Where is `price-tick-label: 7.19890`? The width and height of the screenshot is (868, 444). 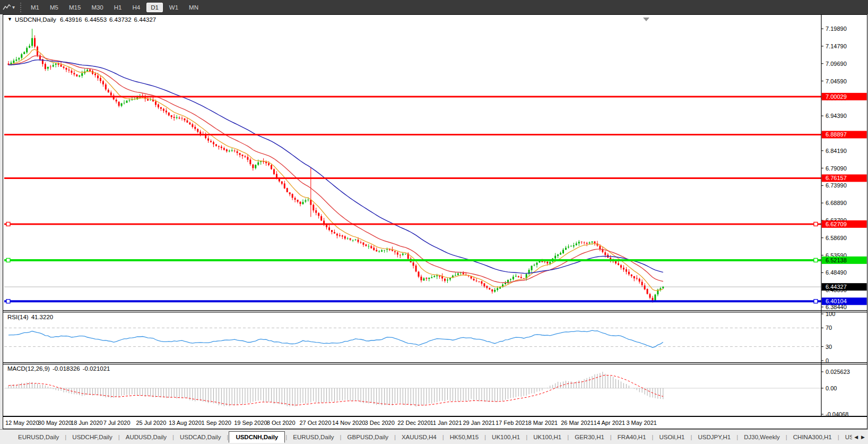 price-tick-label: 7.19890 is located at coordinates (836, 29).